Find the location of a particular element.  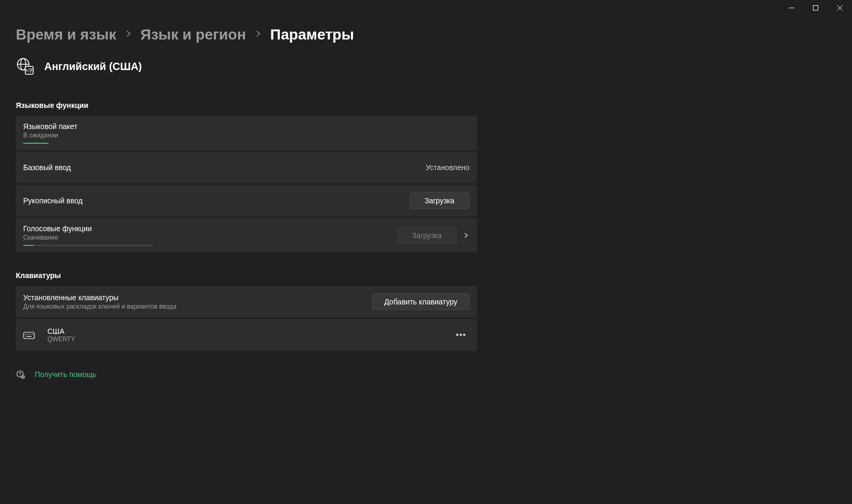

more-options-button: ••• is located at coordinates (461, 335).